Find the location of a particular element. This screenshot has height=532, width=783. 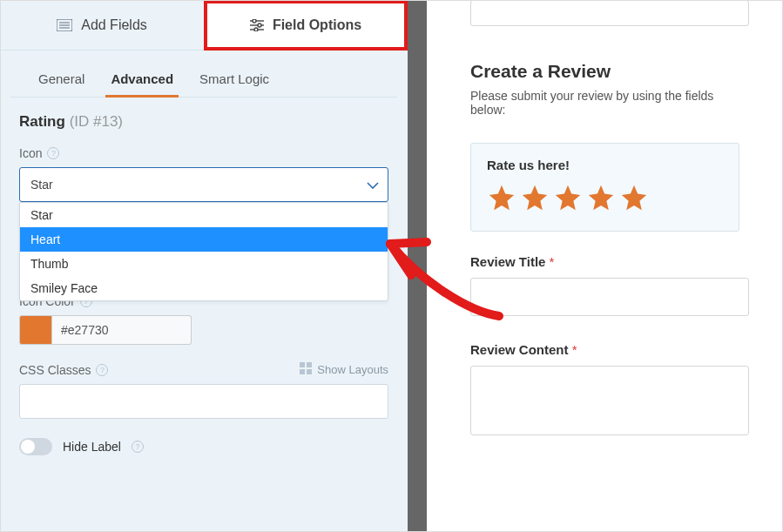

sub-tabs: General Advanced Smart Logic is located at coordinates (204, 74).